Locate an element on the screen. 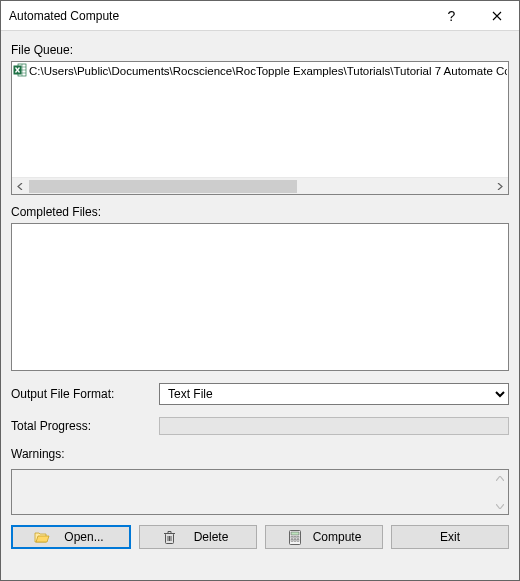  trash-icon is located at coordinates (169, 537).